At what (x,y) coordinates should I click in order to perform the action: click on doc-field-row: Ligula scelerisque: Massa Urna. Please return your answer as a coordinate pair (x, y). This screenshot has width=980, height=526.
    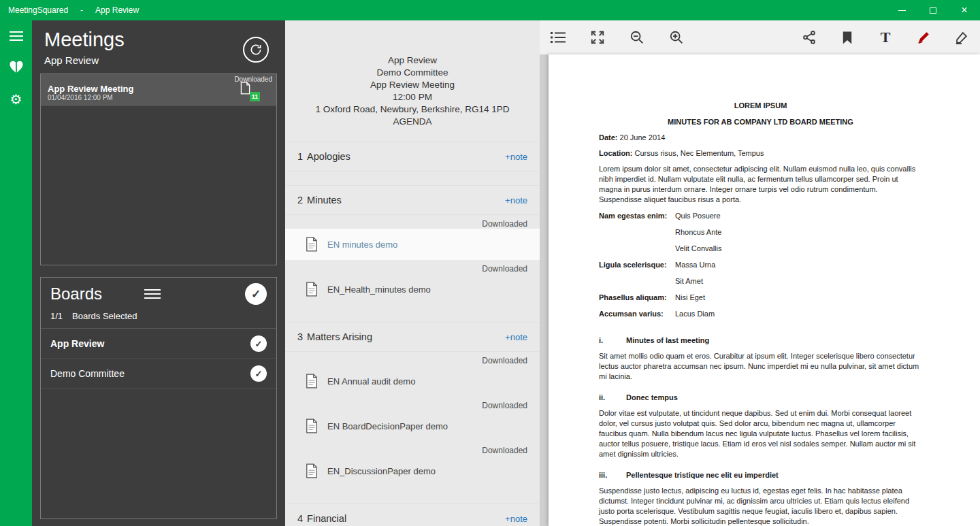
    Looking at the image, I should click on (761, 265).